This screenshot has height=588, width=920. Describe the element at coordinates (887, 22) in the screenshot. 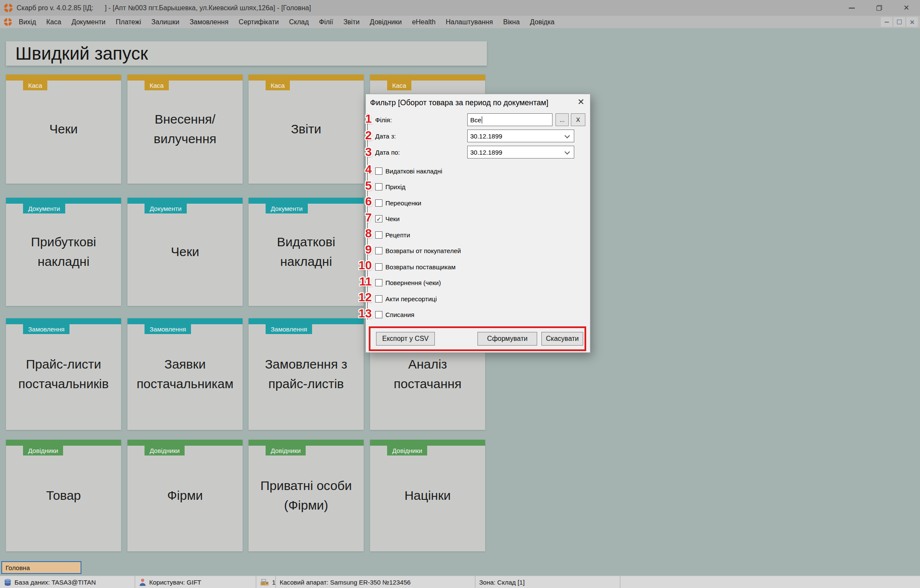

I see `mdi-minimize-icon` at that location.